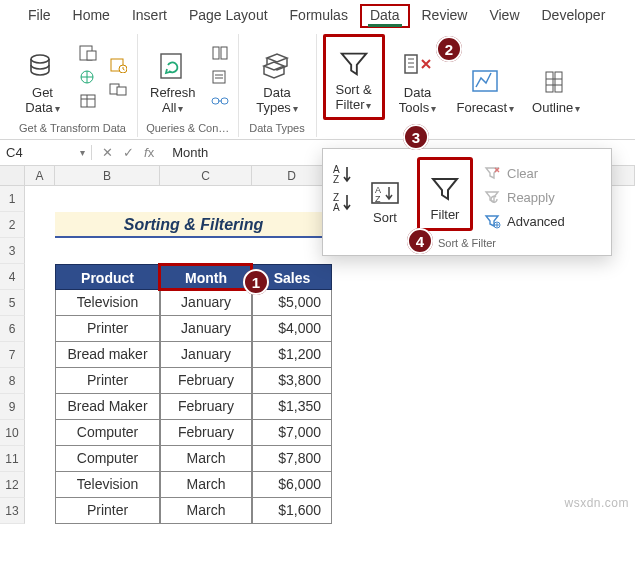 This screenshot has height=578, width=635. Describe the element at coordinates (12, 433) in the screenshot. I see `row-header: 10` at that location.